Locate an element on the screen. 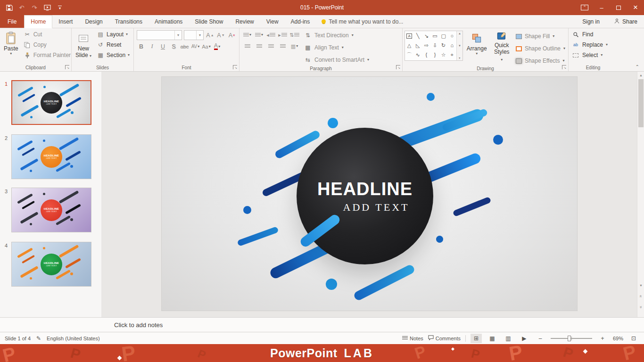 This screenshot has width=644, height=362. zoom-out-button: – is located at coordinates (540, 338).